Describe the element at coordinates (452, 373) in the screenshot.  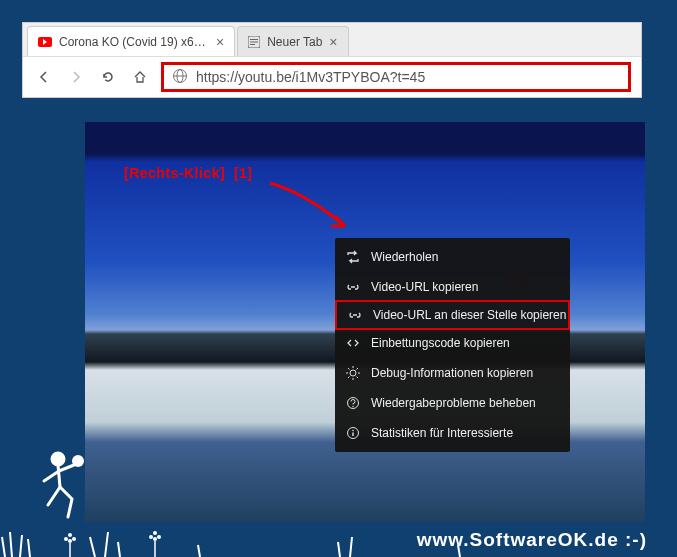
I see `ctx-label: Debug-Informationen kopieren` at that location.